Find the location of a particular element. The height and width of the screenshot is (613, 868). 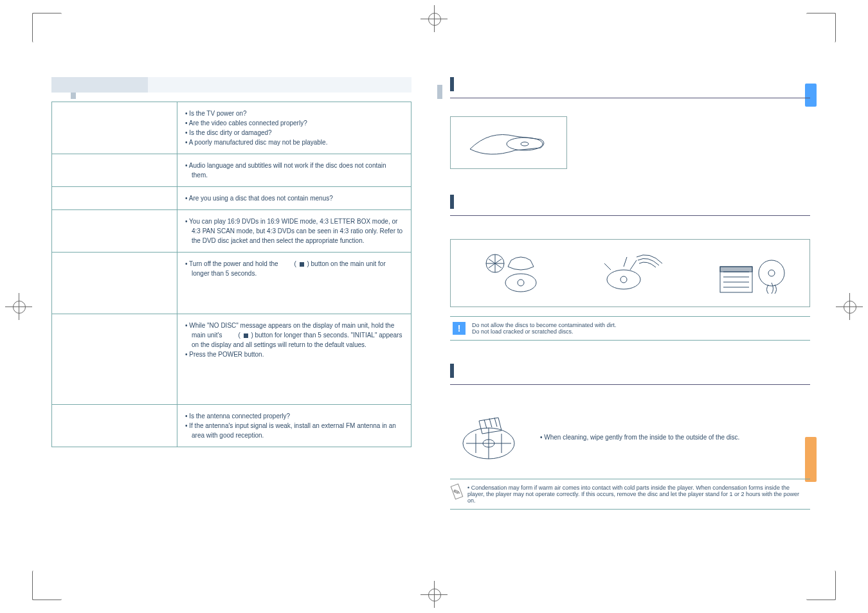

section-cleaning: • When cleaning, wipe gently from the in… is located at coordinates (630, 437).